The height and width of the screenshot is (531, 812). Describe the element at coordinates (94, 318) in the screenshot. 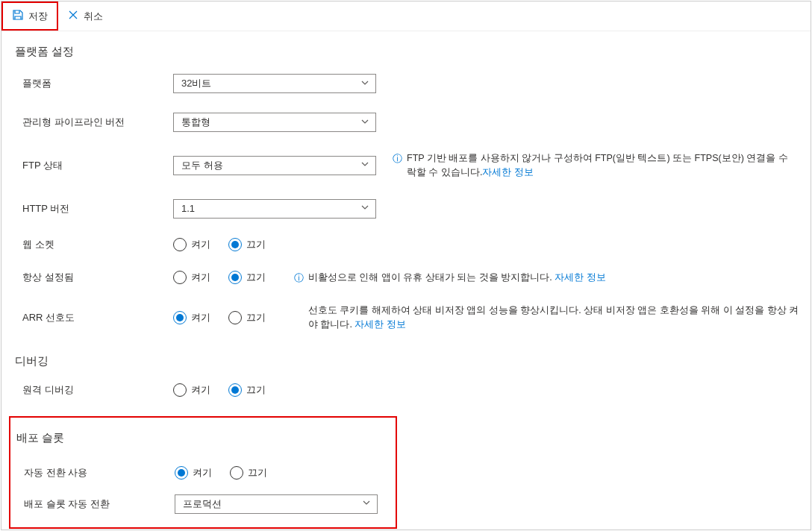

I see `label-arr: ARR 선호도` at that location.